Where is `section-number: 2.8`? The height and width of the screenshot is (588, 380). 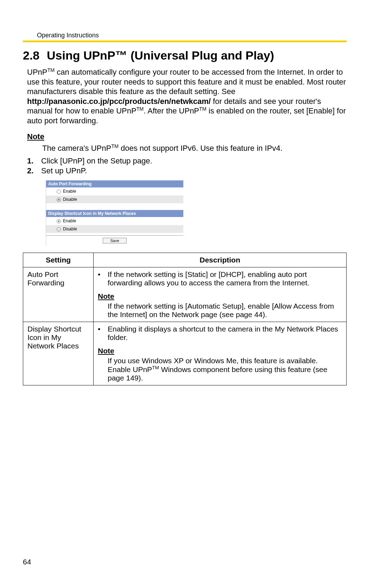 section-number: 2.8 is located at coordinates (35, 56).